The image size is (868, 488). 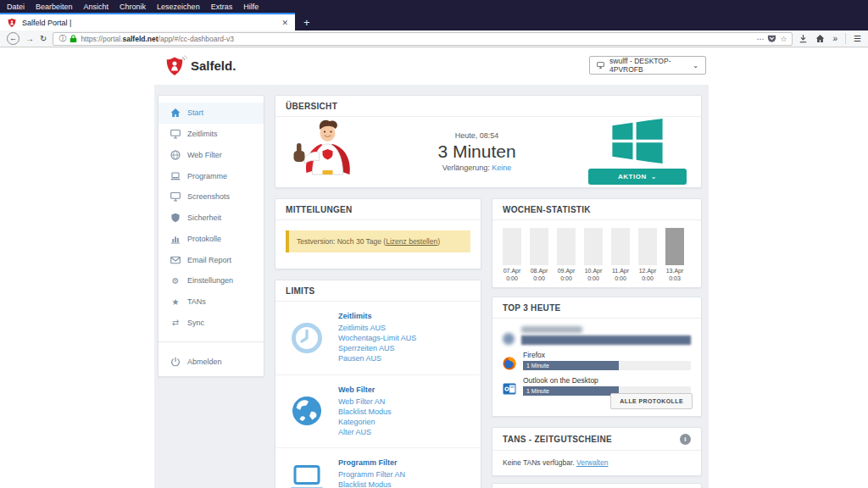 What do you see at coordinates (804, 39) in the screenshot?
I see `download-icon` at bounding box center [804, 39].